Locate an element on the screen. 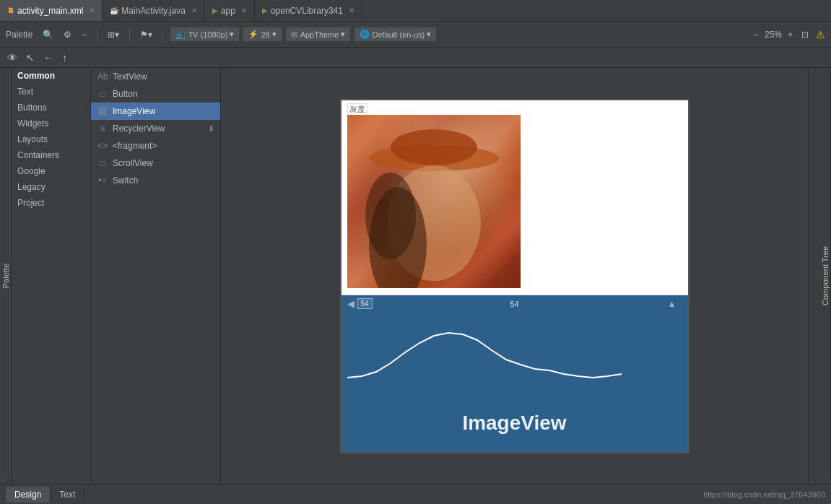 The image size is (831, 504). category-text: Text is located at coordinates (51, 92).